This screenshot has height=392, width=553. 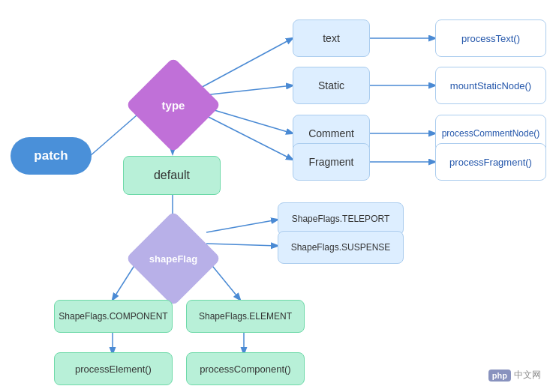 What do you see at coordinates (51, 156) in the screenshot?
I see `patch-node: patch` at bounding box center [51, 156].